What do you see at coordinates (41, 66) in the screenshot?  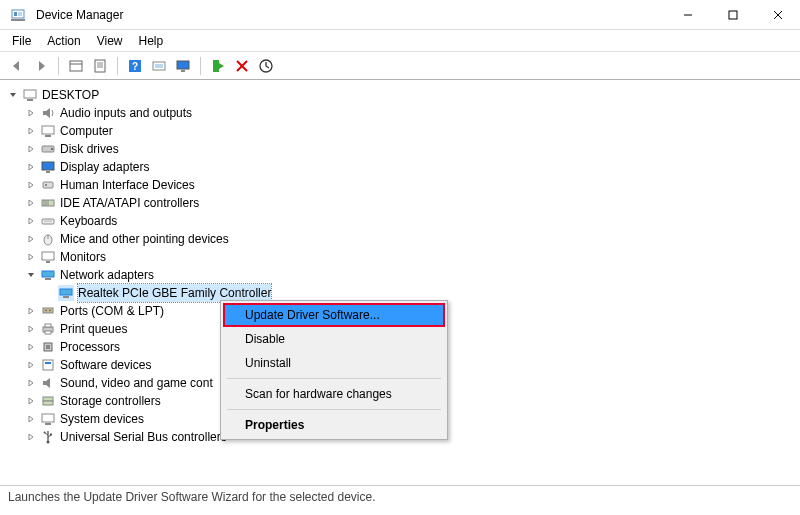 I see `forward-button` at bounding box center [41, 66].